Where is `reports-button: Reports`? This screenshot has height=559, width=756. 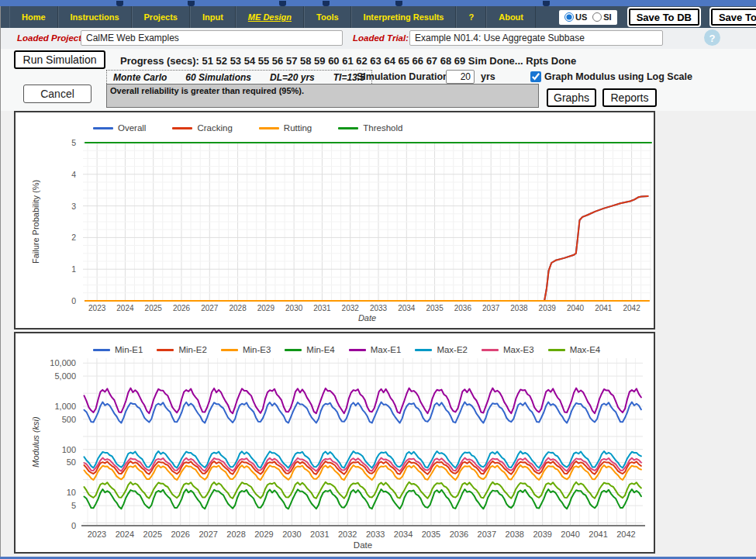 reports-button: Reports is located at coordinates (630, 98).